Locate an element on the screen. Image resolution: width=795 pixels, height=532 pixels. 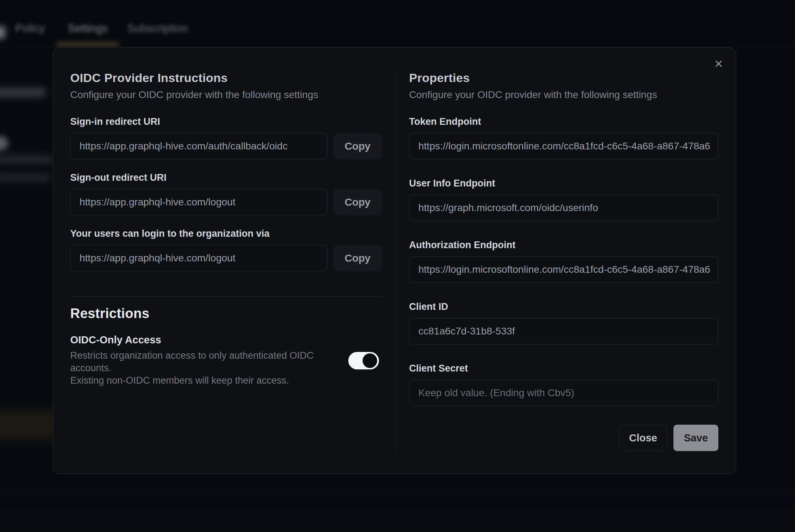
user-info-endpoint-input is located at coordinates (564, 208).